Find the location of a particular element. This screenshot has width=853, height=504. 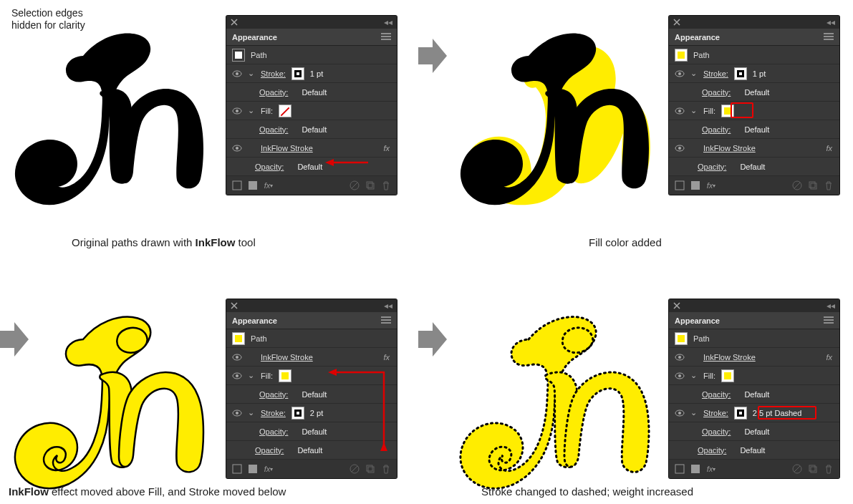

trash-icon is located at coordinates (829, 185).